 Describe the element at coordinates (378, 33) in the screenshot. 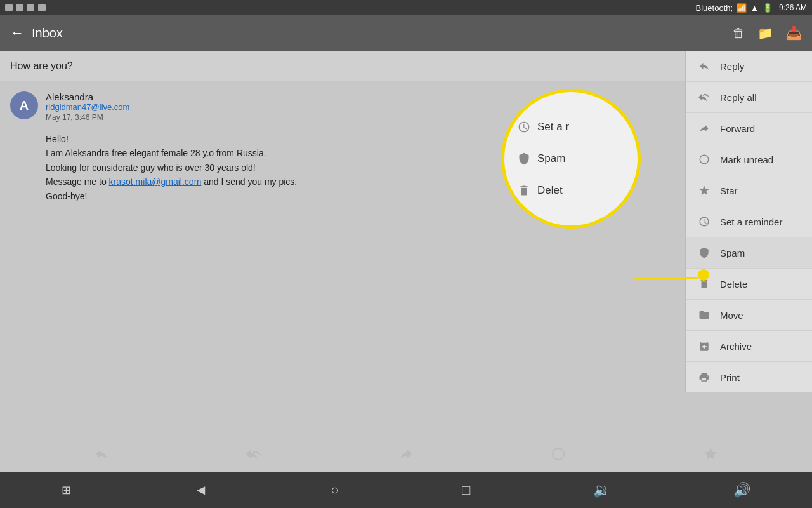

I see `page-title: Inbox` at that location.